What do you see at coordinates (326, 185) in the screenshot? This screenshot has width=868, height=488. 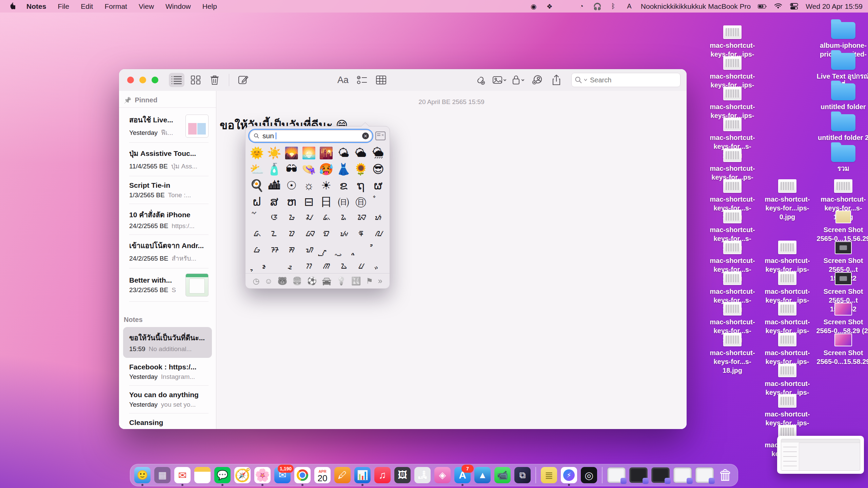 I see `emoji-result: ☀` at bounding box center [326, 185].